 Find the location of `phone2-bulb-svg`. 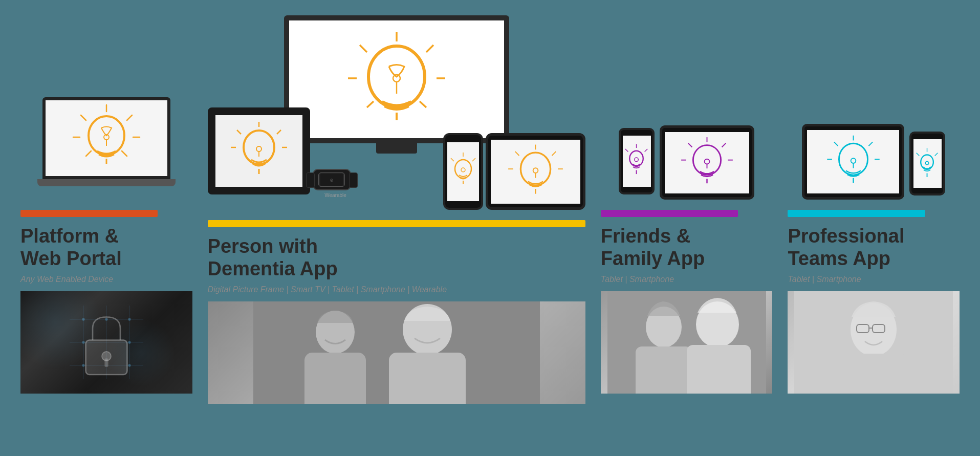

phone2-bulb-svg is located at coordinates (463, 171).